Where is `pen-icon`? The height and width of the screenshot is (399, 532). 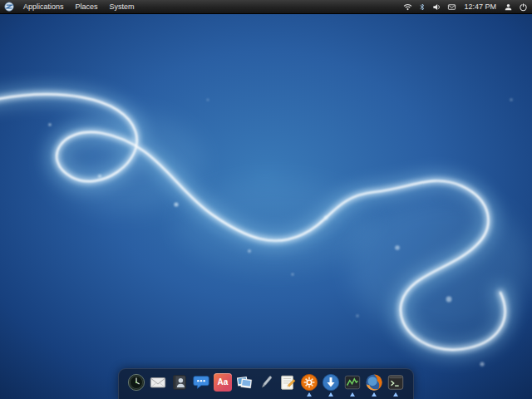
pen-icon is located at coordinates (266, 386).